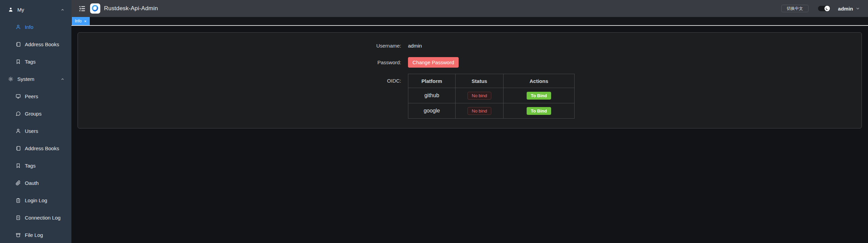 The height and width of the screenshot is (243, 868). What do you see at coordinates (36, 218) in the screenshot?
I see `sidebar-item-connection-log: Connection Log` at bounding box center [36, 218].